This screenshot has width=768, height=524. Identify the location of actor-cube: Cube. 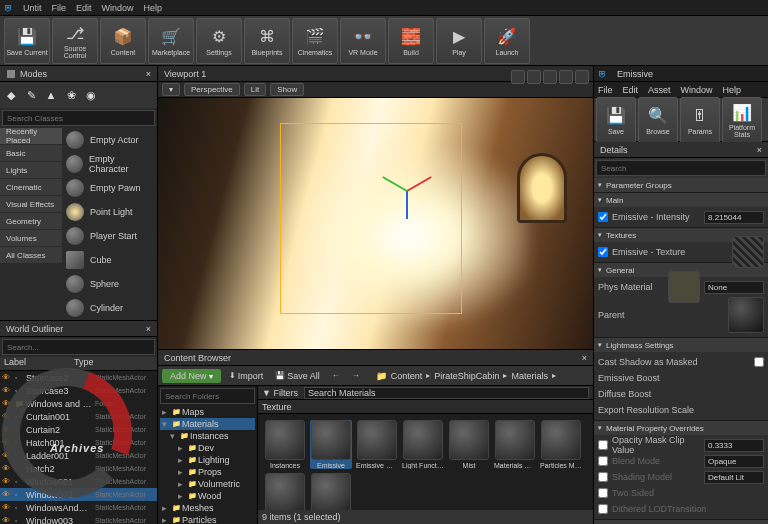
(110, 260).